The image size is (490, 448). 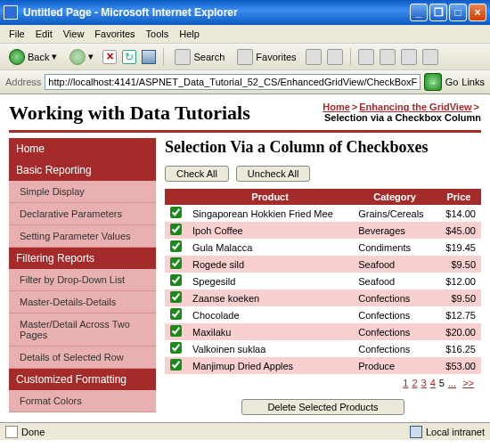 I want to click on links-label: Links, so click(x=473, y=82).